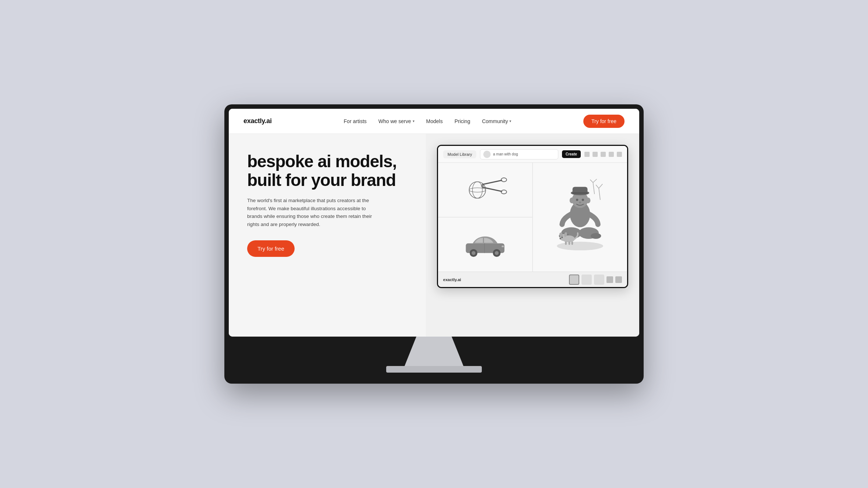  I want to click on app-content-grid, so click(533, 217).